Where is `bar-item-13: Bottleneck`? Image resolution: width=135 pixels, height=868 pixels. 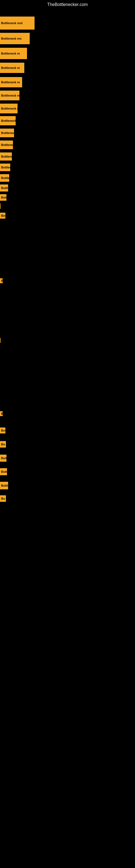
bar-item-13: Bottleneck is located at coordinates (4, 188).